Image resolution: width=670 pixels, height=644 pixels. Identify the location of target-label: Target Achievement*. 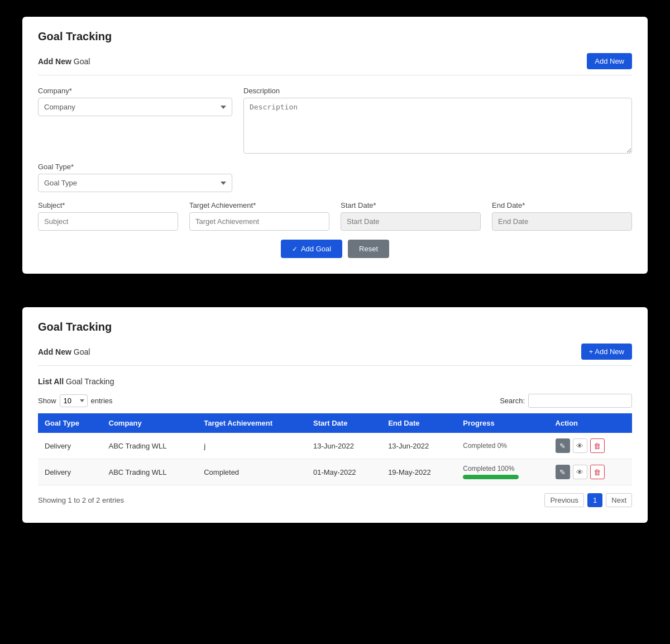
(259, 206).